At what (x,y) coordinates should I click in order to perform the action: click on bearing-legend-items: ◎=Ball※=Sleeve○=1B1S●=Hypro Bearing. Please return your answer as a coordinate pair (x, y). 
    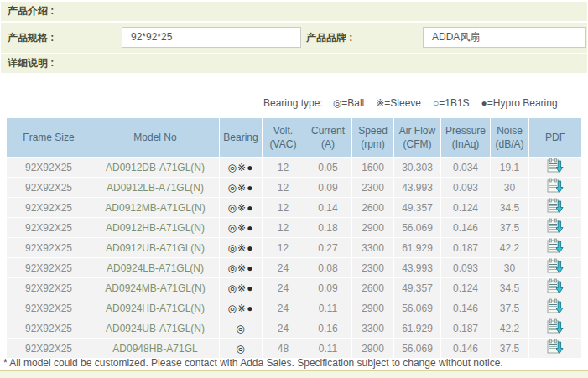
    Looking at the image, I should click on (451, 103).